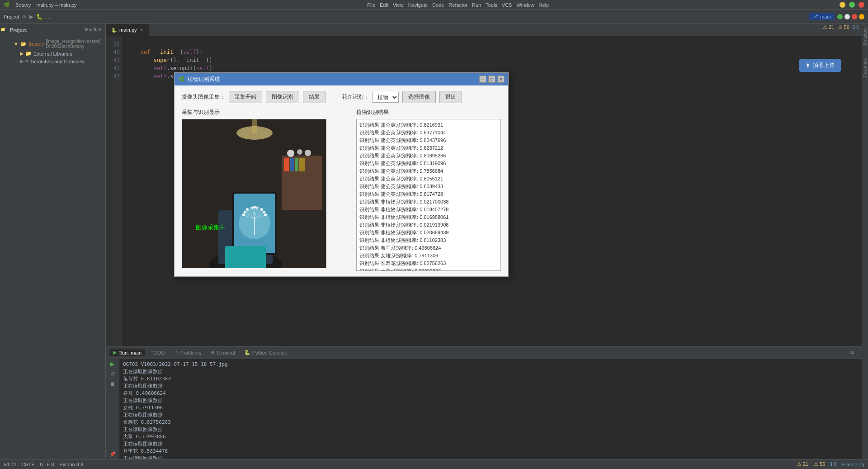 Image resolution: width=868 pixels, height=469 pixels. I want to click on menu-window: Window, so click(525, 5).